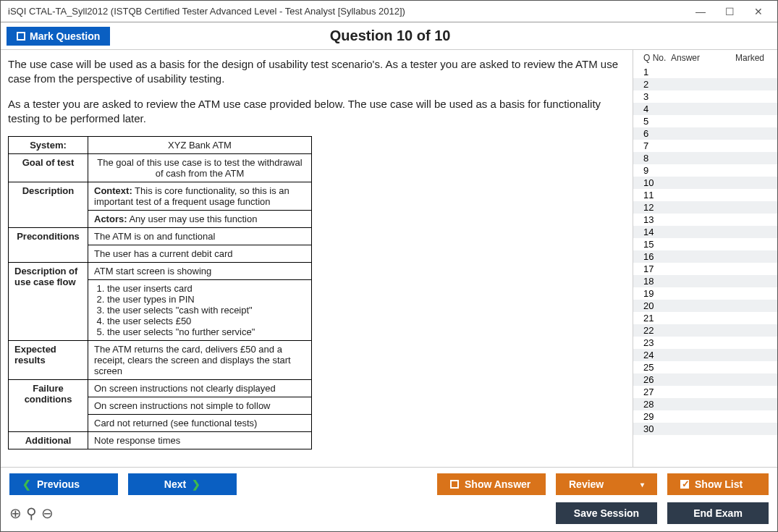 Image resolution: width=778 pixels, height=532 pixels. Describe the element at coordinates (705, 245) in the screenshot. I see `nav-row: 15` at that location.